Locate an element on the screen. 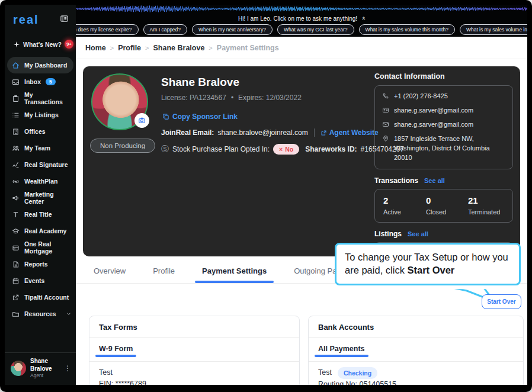 This screenshot has width=532, height=392. breadcrumb-payment-settings: Payment Settings is located at coordinates (248, 48).